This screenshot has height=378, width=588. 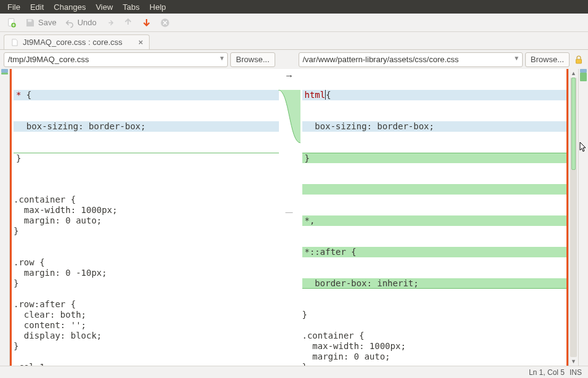 I want to click on menu-help: Help, so click(x=158, y=7).